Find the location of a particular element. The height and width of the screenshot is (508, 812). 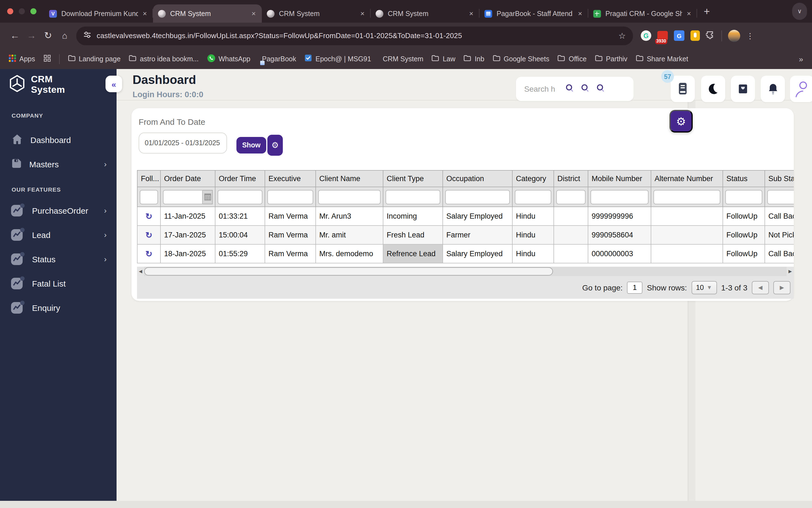

bookmarks-overflow-icon: » is located at coordinates (801, 59).